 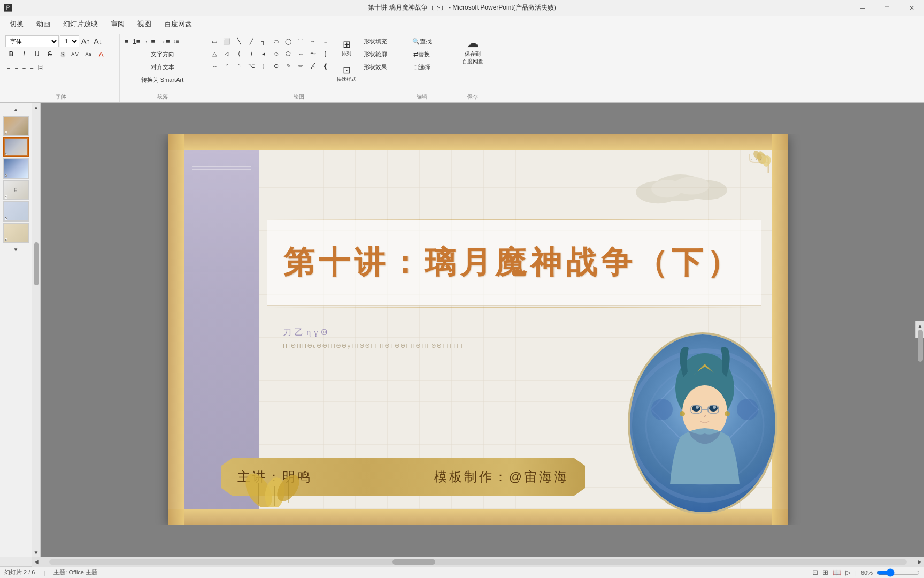 I want to click on slide-thumb-3: 3, so click(x=16, y=169).